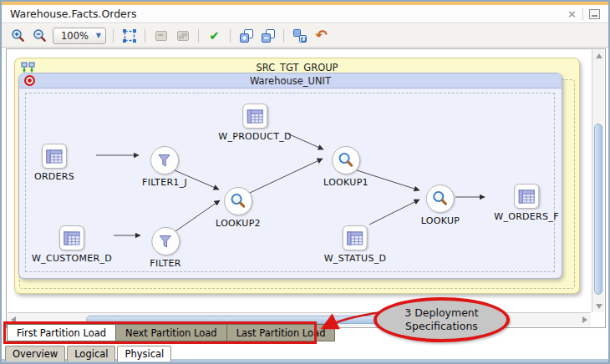 The image size is (610, 364). I want to click on zoom-in-icon, so click(18, 36).